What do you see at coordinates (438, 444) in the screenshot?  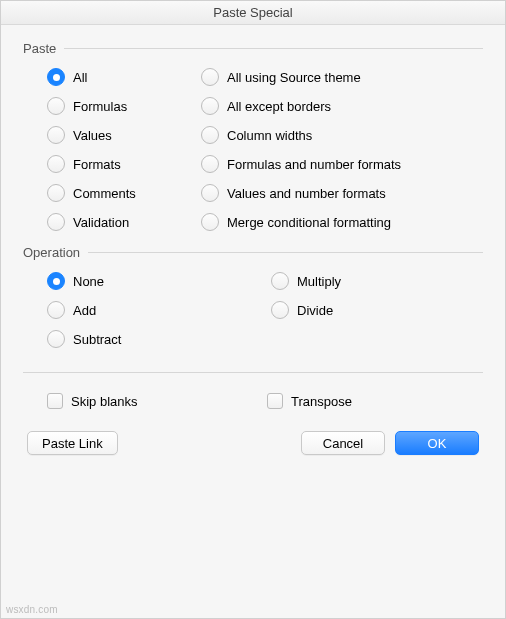 I see `ok-button-label: OK` at bounding box center [438, 444].